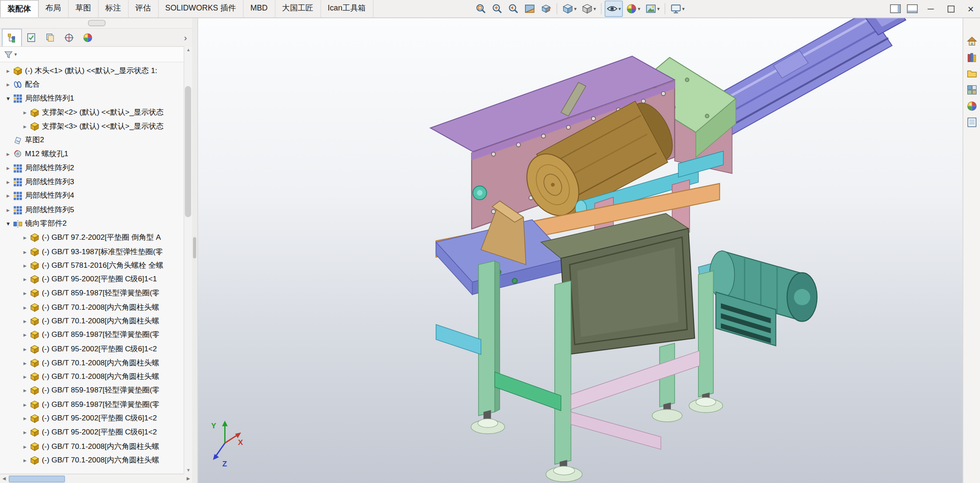 The image size is (980, 483). Describe the element at coordinates (91, 70) in the screenshot. I see `tree-item-label: (-) 木头<1> (默认) <<默认>_显示状态 1:` at that location.